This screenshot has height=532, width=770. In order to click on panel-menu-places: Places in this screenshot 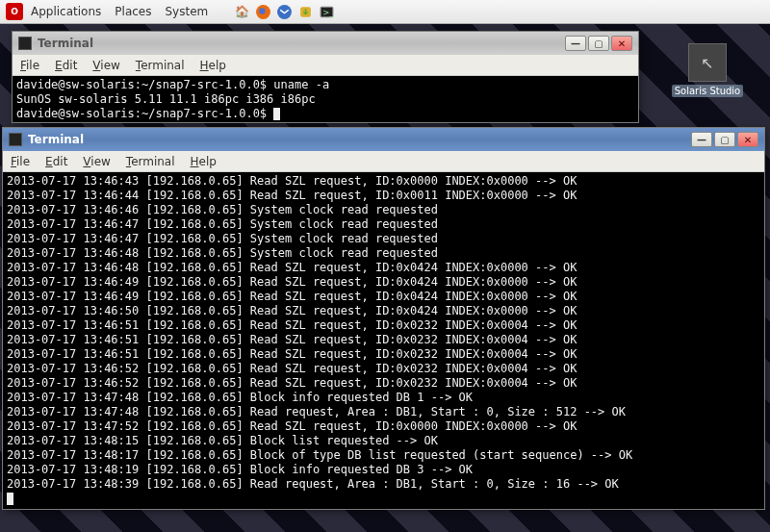, I will do `click(133, 12)`.